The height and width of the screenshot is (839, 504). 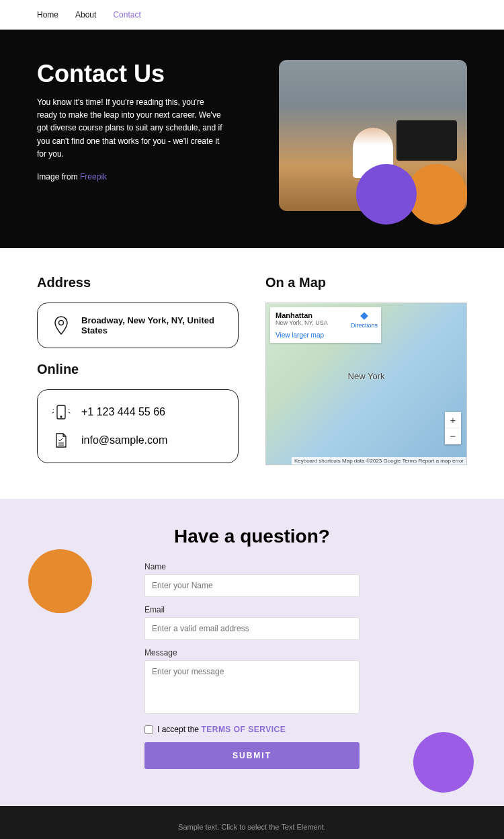 What do you see at coordinates (61, 325) in the screenshot?
I see `location-icon` at bounding box center [61, 325].